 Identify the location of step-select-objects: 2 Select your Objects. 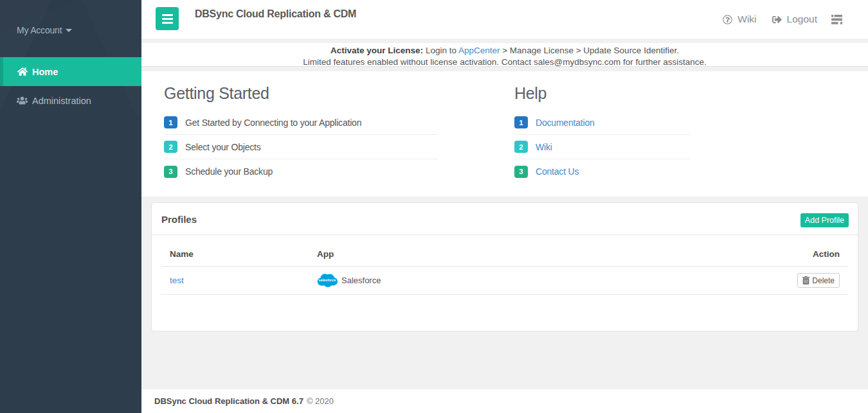
(301, 147).